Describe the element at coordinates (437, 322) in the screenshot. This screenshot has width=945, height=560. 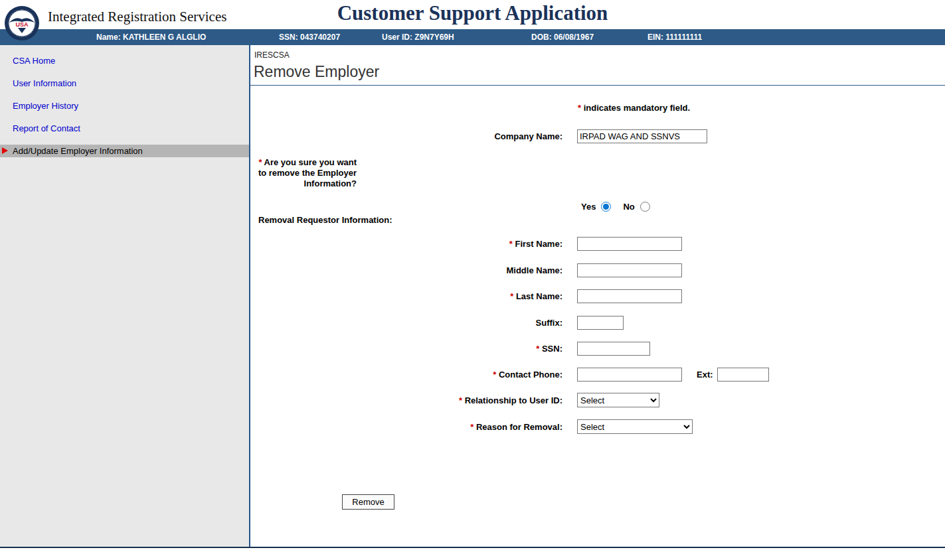
I see `suffix-row: Suffix:` at that location.